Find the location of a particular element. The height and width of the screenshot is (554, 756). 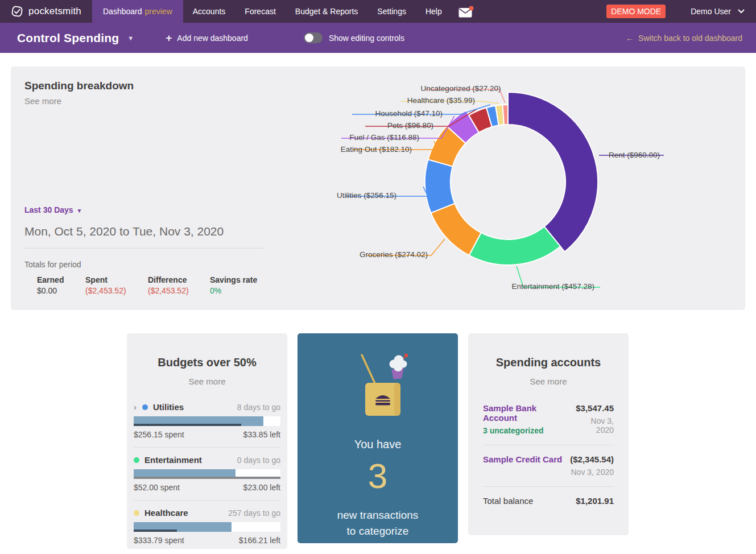

donut-label: Uncategorized ($27.20) is located at coordinates (461, 89).